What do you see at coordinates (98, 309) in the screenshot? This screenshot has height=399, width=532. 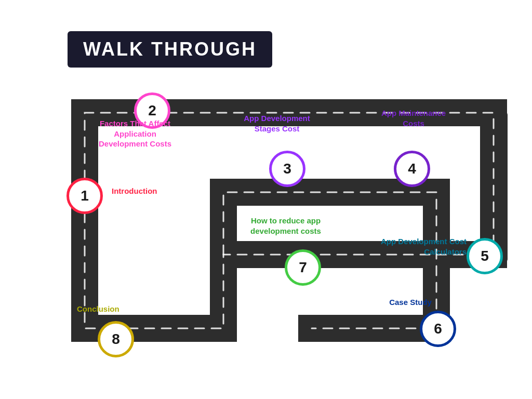 I see `label-8: Conclusion` at bounding box center [98, 309].